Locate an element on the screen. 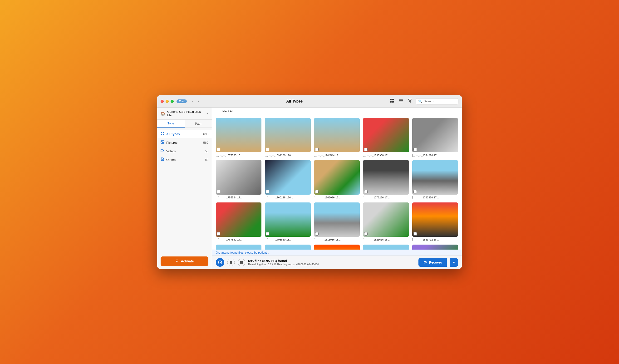  tab-type: Type is located at coordinates (171, 124).